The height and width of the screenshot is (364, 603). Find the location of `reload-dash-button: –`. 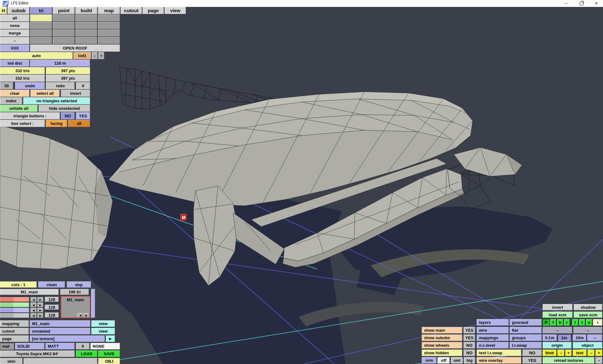

reload-dash-button: – is located at coordinates (599, 360).